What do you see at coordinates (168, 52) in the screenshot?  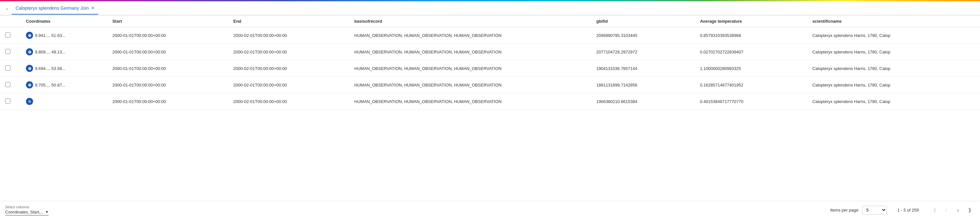 I see `row-1-start: 2000-01-01T00:00:00+00:00` at bounding box center [168, 52].